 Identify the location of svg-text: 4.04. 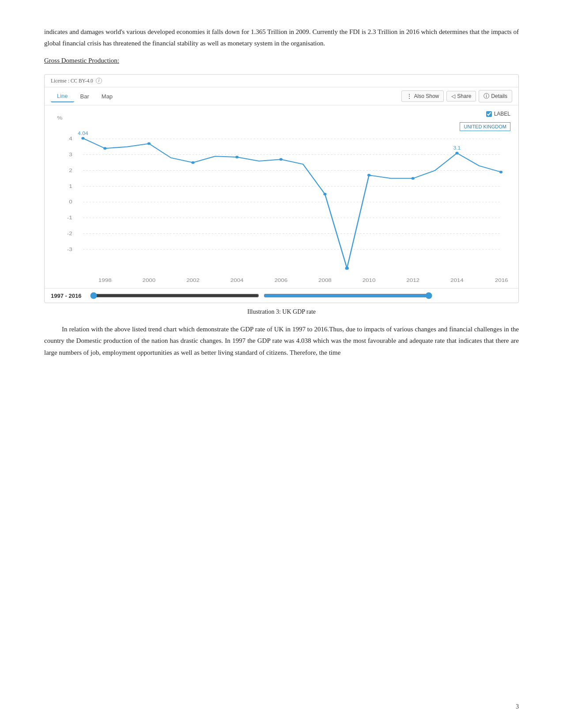
(83, 133).